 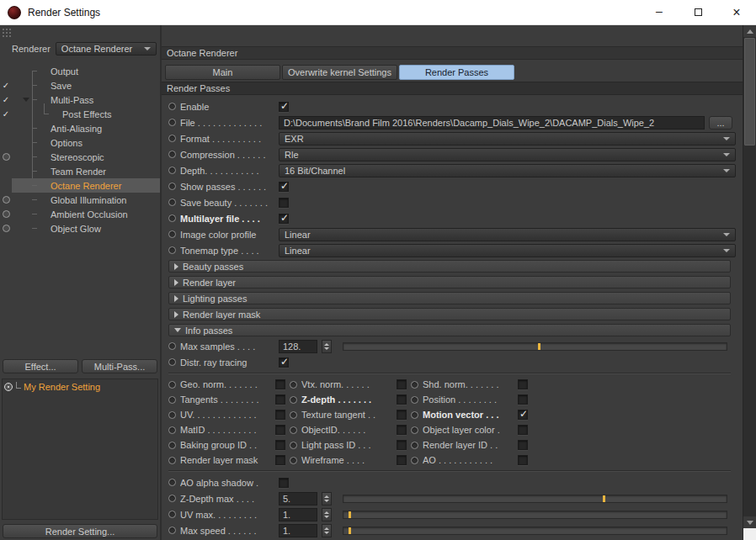 What do you see at coordinates (492, 123) in the screenshot?
I see `file-path-input: D:\Documents\Brand Film 2016\Renders\Dac…` at bounding box center [492, 123].